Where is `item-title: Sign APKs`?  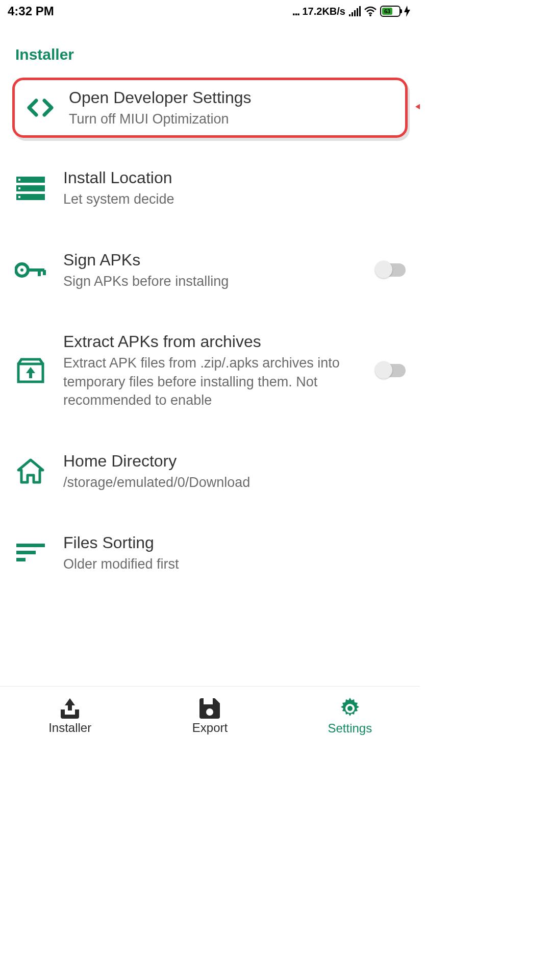 item-title: Sign APKs is located at coordinates (211, 260).